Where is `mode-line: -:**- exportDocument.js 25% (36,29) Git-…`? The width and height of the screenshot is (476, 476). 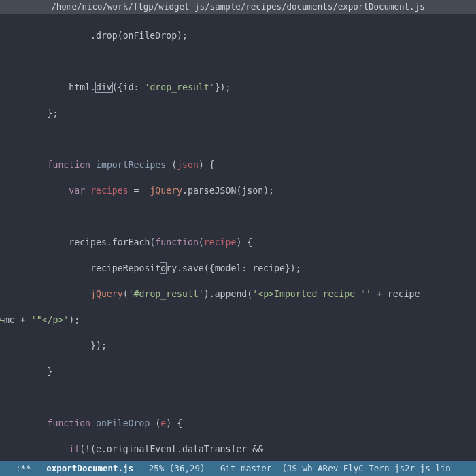 mode-line: -:**- exportDocument.js 25% (36,29) Git-… is located at coordinates (238, 469).